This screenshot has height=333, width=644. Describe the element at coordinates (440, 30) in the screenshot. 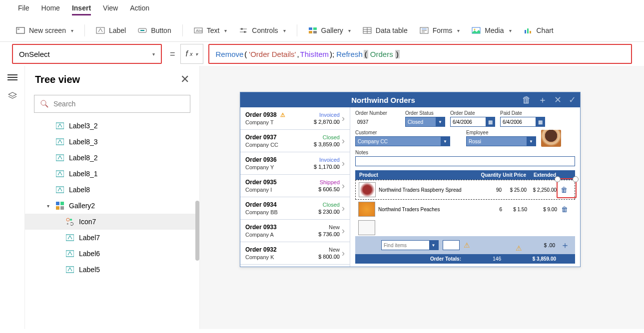

I see `forms-button: Forms ▾` at that location.